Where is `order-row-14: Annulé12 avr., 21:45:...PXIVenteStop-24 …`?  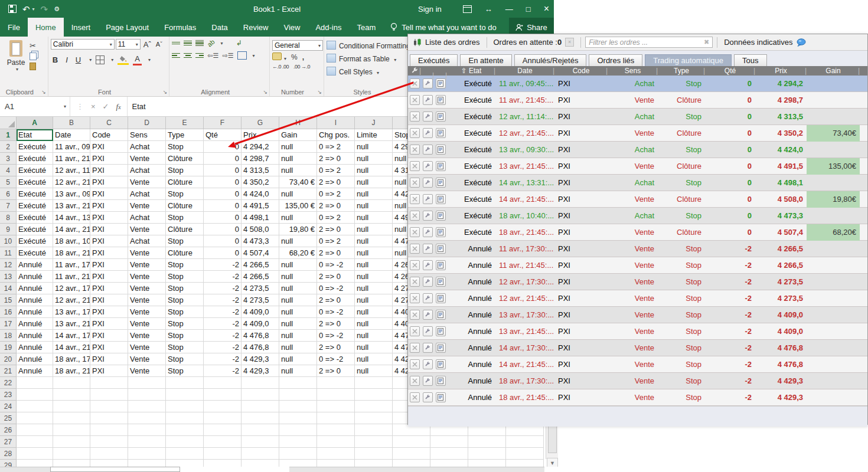
order-row-14: Annulé12 avr., 21:45:...PXIVenteStop-24 … is located at coordinates (638, 299).